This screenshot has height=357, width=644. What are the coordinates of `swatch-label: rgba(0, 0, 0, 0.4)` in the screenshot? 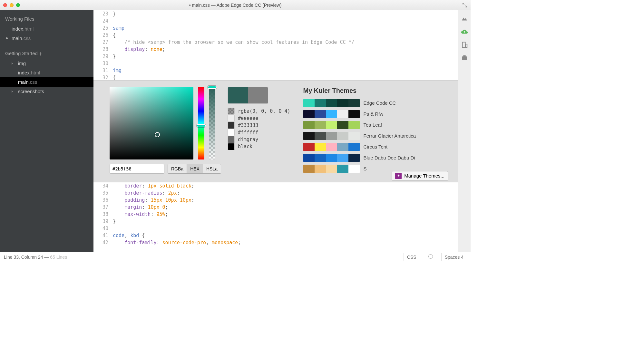 It's located at (264, 111).